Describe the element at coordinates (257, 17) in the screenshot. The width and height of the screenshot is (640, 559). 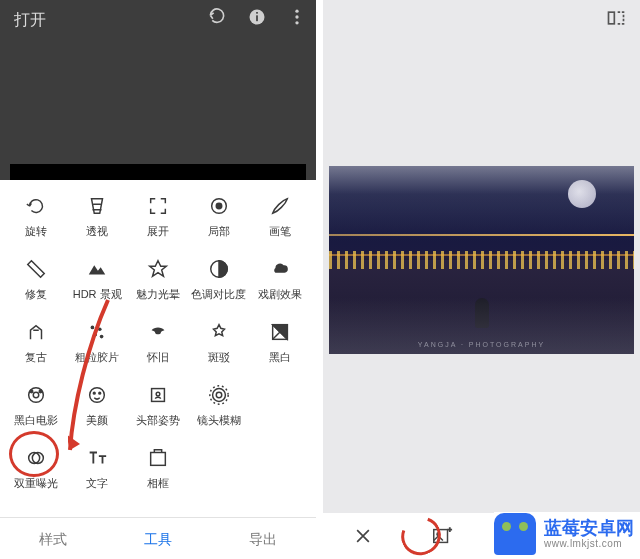
I see `header-actions` at that location.